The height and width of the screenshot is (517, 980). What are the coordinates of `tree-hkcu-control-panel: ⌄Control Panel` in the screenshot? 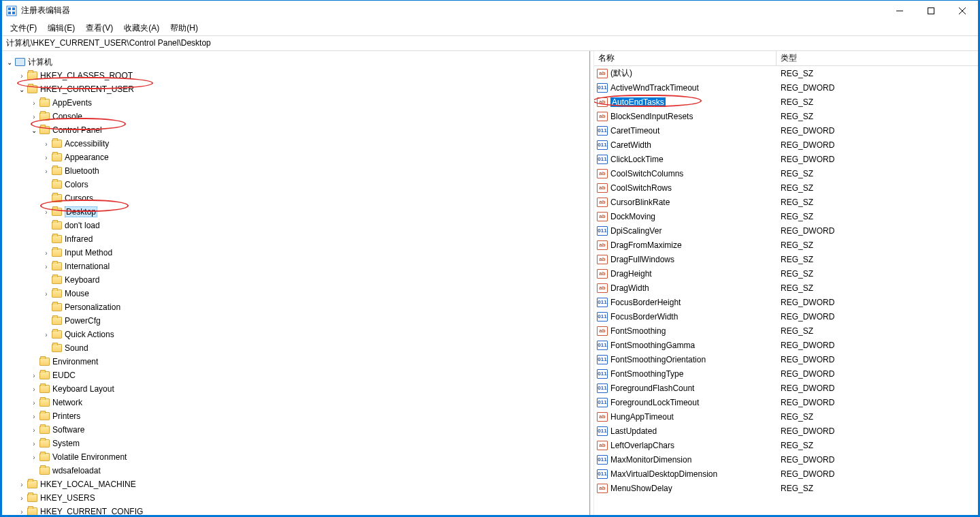 It's located at (297, 130).